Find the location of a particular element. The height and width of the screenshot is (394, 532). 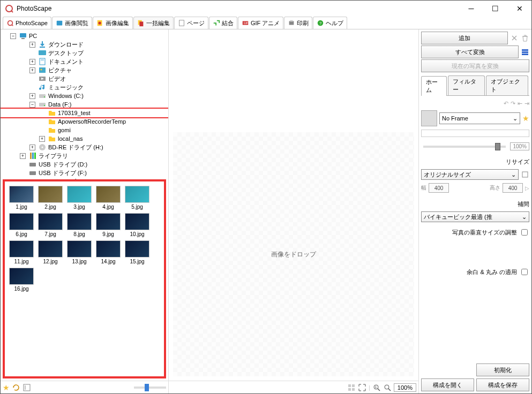

convert-all-button: すべて変換 is located at coordinates (470, 52).